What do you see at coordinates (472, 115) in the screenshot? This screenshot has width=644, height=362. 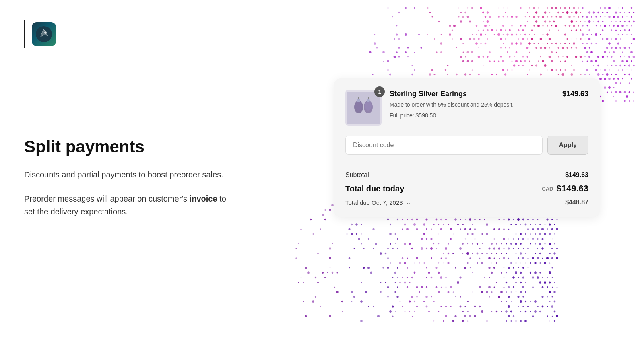 I see `product-full-price: Full price: $598.50` at bounding box center [472, 115].